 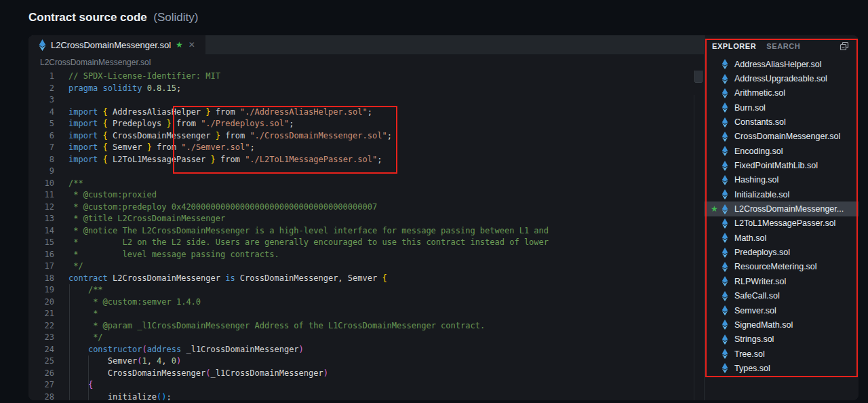 I want to click on file-item: ★Constants.sol, so click(x=781, y=122).